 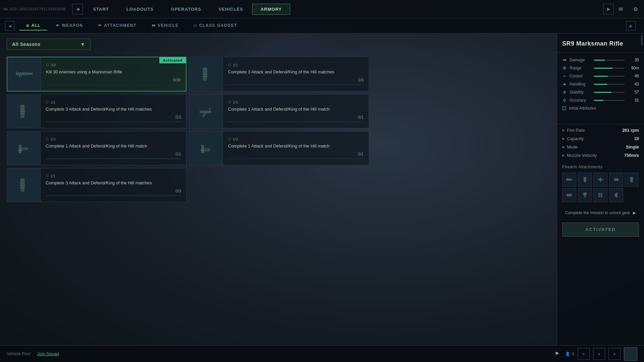 I want to click on unlock-text: Complete the mission to unlock gear ▶, so click(x=600, y=213).